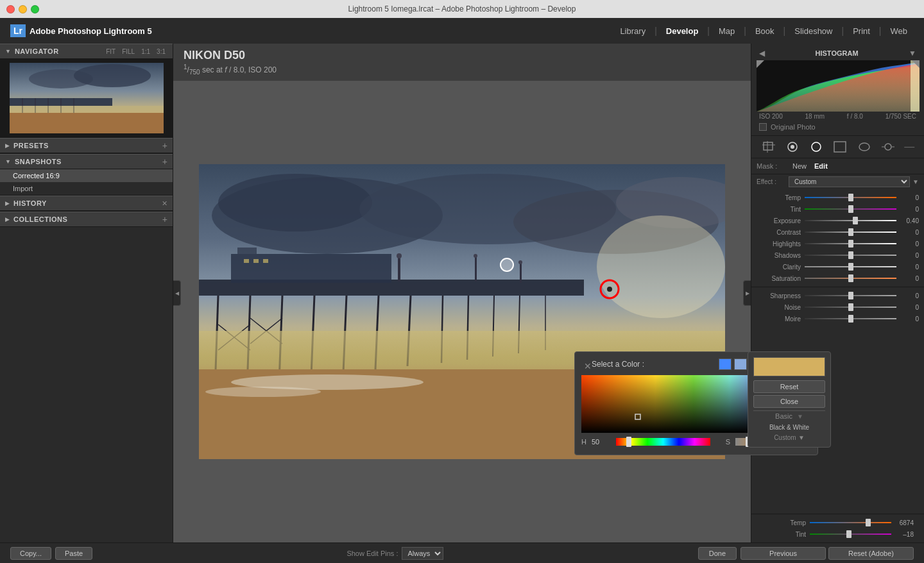  What do you see at coordinates (765, 31) in the screenshot?
I see `nav-book: Book` at bounding box center [765, 31].